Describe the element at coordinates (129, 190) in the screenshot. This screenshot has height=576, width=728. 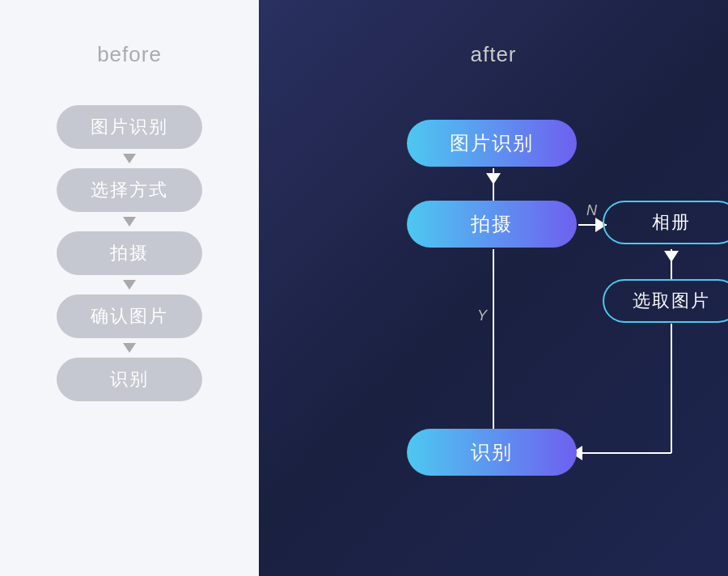
I see `before-node-select-method: 选择方式` at that location.